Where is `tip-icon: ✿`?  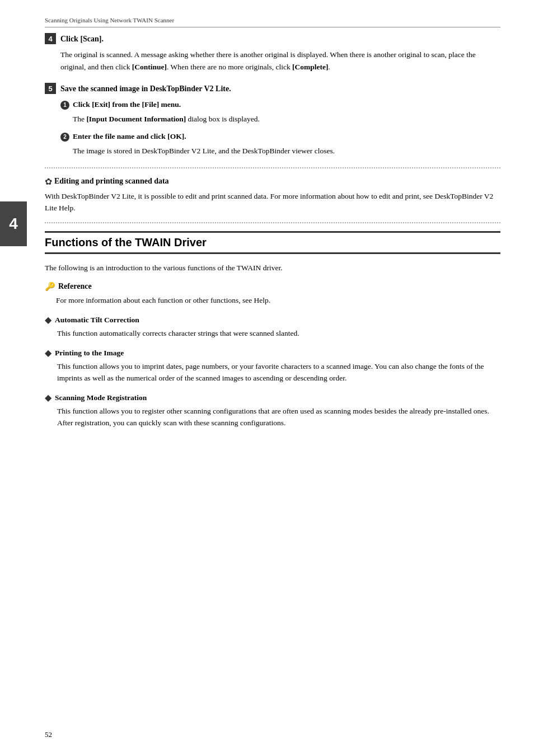
tip-icon: ✿ is located at coordinates (48, 181).